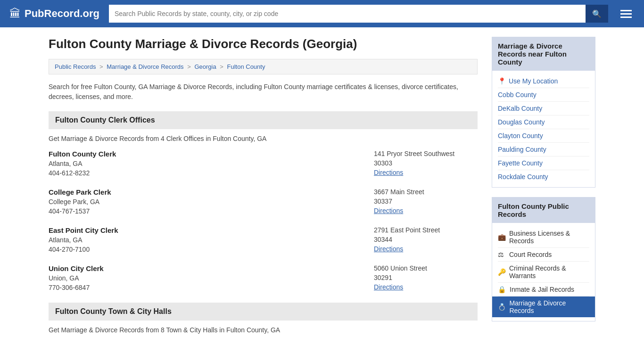  What do you see at coordinates (426, 268) in the screenshot?
I see `clerk-address-4: 5060 Union Street` at bounding box center [426, 268].